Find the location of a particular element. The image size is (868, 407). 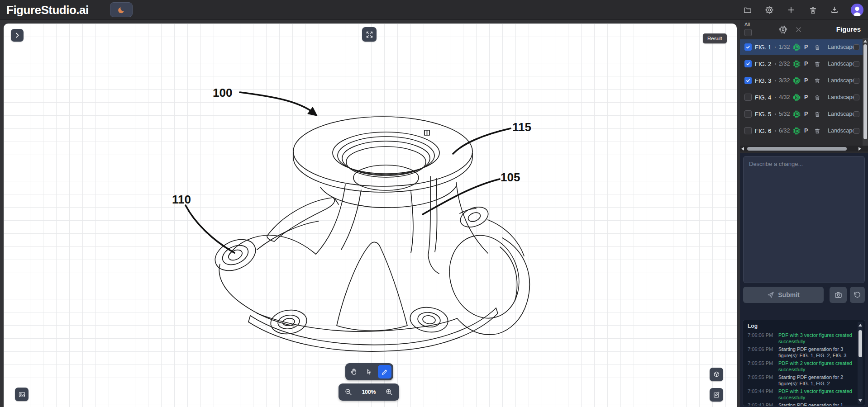

scroll-right-arrow-icon is located at coordinates (860, 149).